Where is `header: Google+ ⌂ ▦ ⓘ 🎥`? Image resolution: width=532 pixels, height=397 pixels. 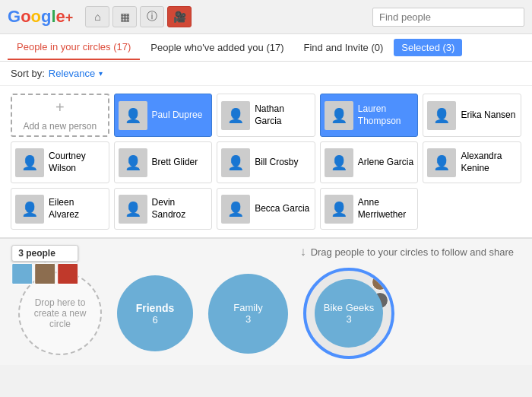
header: Google+ ⌂ ▦ ⓘ 🎥 is located at coordinates (266, 17).